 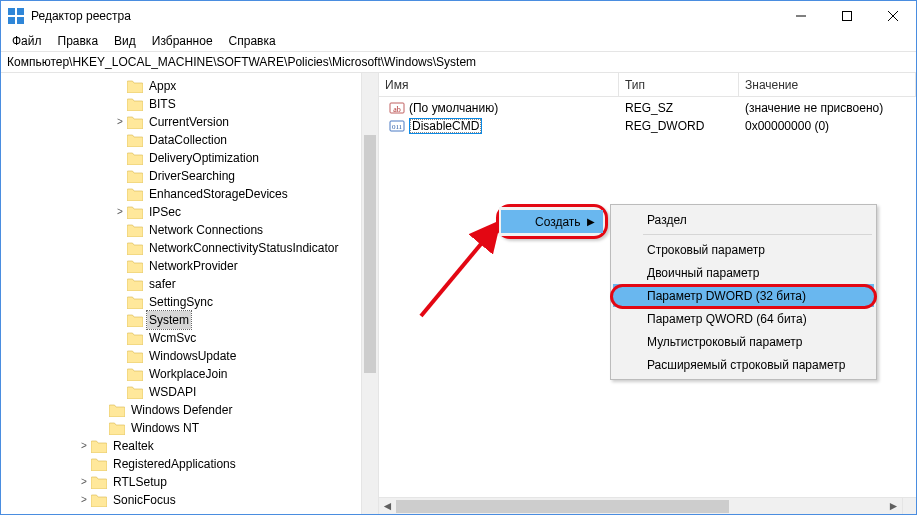 I want to click on tree-item-label: BITS, so click(x=162, y=104).